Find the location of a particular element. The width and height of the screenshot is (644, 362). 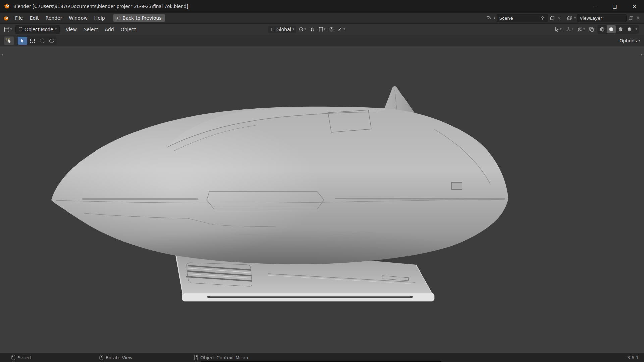

gizmos-toggle: ▾ is located at coordinates (570, 29).